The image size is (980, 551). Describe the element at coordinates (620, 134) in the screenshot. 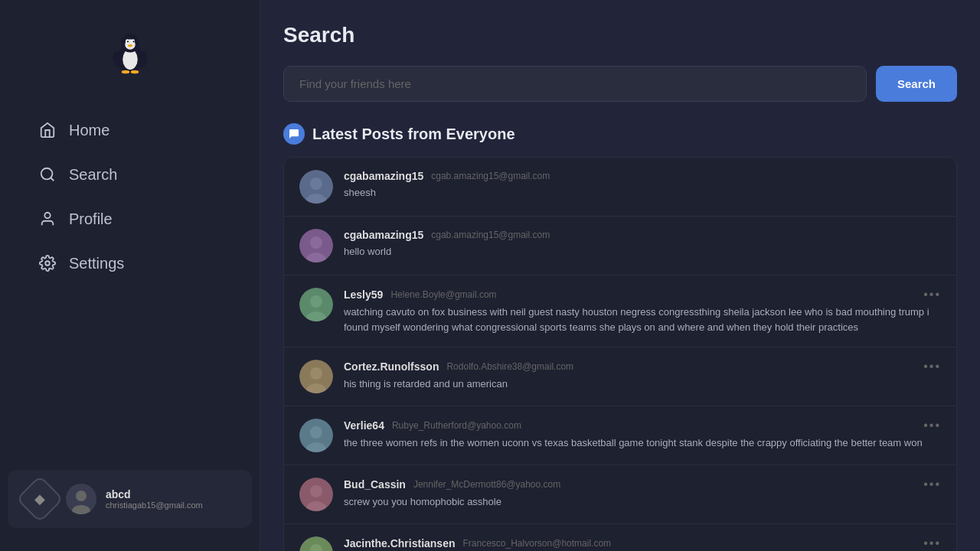

I see `section-header: Latest Posts from Everyone` at that location.